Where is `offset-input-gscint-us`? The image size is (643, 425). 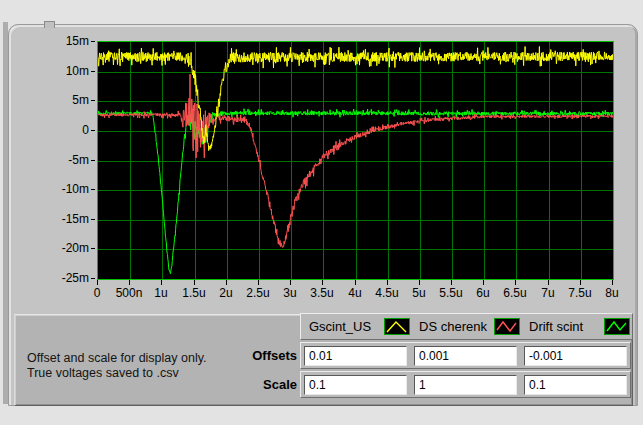 offset-input-gscint-us is located at coordinates (356, 356).